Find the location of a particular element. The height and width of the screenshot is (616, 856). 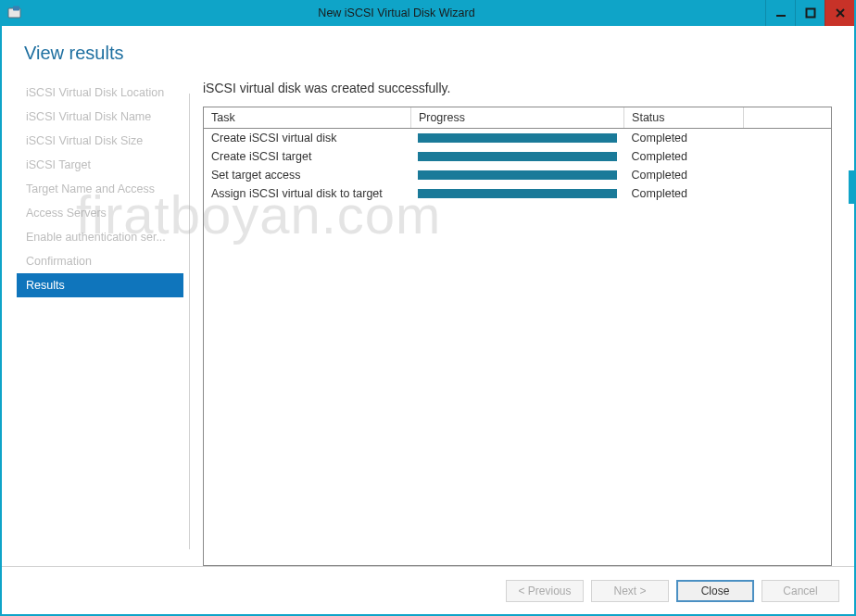

previous-button: < Previous is located at coordinates (545, 591).